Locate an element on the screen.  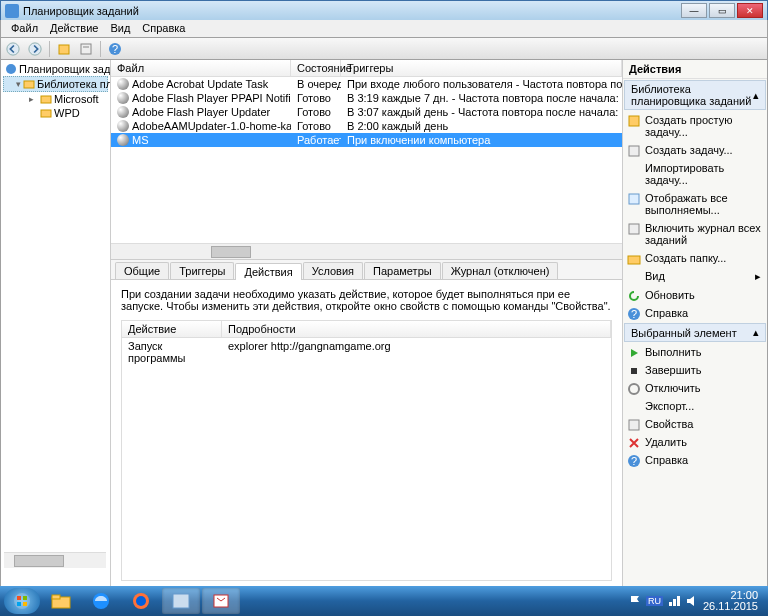
tb-taskscheduler-icon is located at coordinates (181, 601).